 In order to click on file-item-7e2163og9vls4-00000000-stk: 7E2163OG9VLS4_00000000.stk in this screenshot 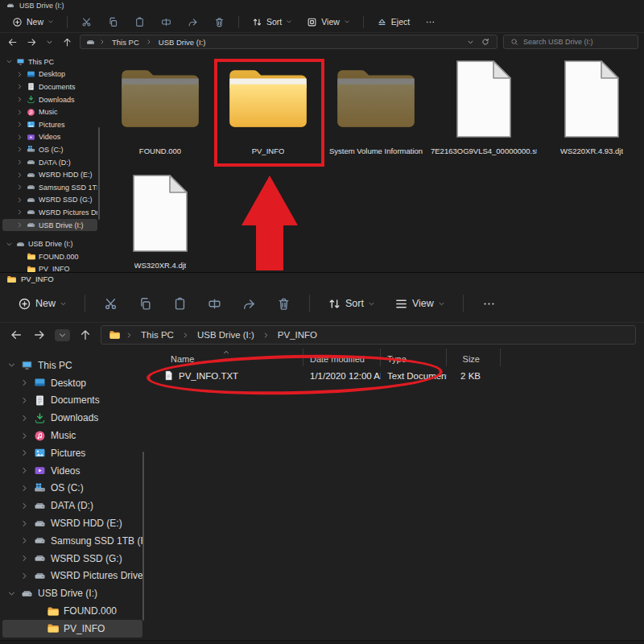, I will do `click(484, 110)`.